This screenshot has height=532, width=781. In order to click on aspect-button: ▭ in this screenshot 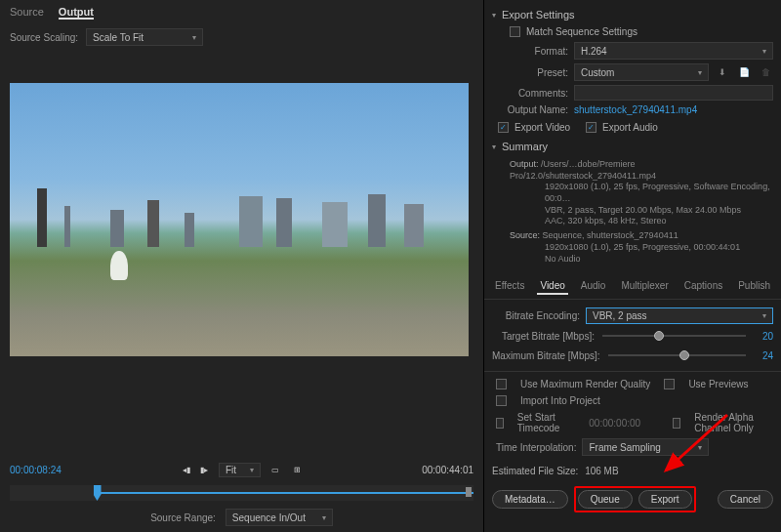, I will do `click(275, 471)`.